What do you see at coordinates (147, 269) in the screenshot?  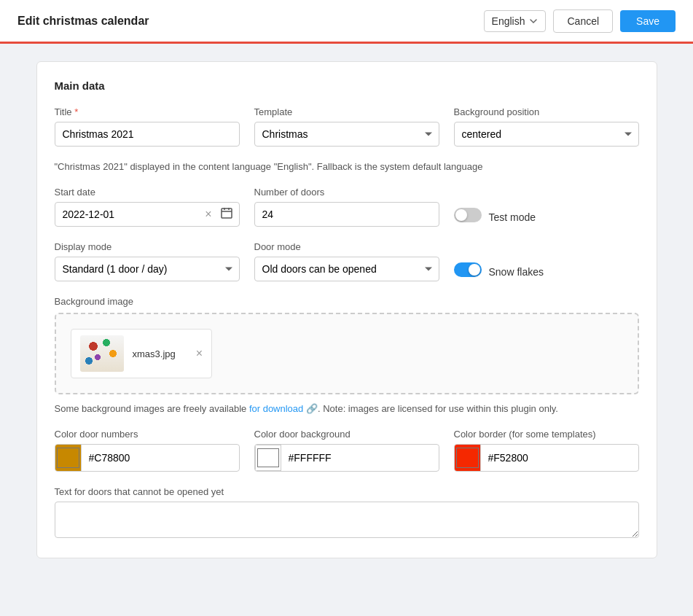 I see `display-mode-select: Standard (1 door / day)All doors visible` at bounding box center [147, 269].